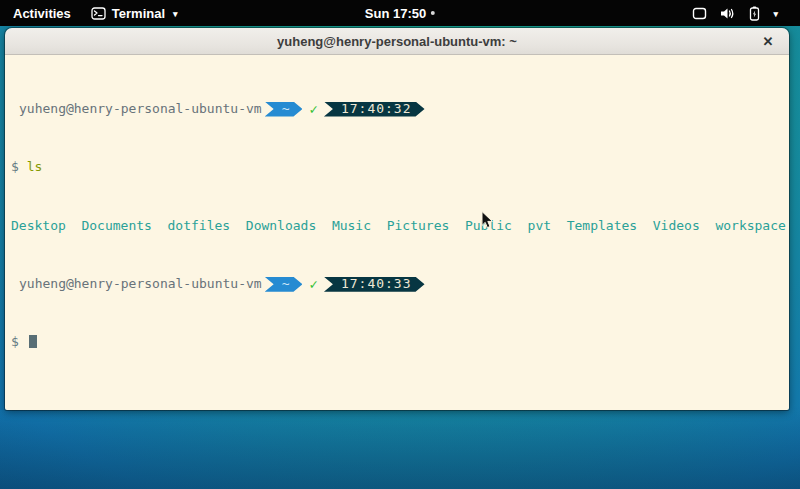  I want to click on text-cursor, so click(33, 342).